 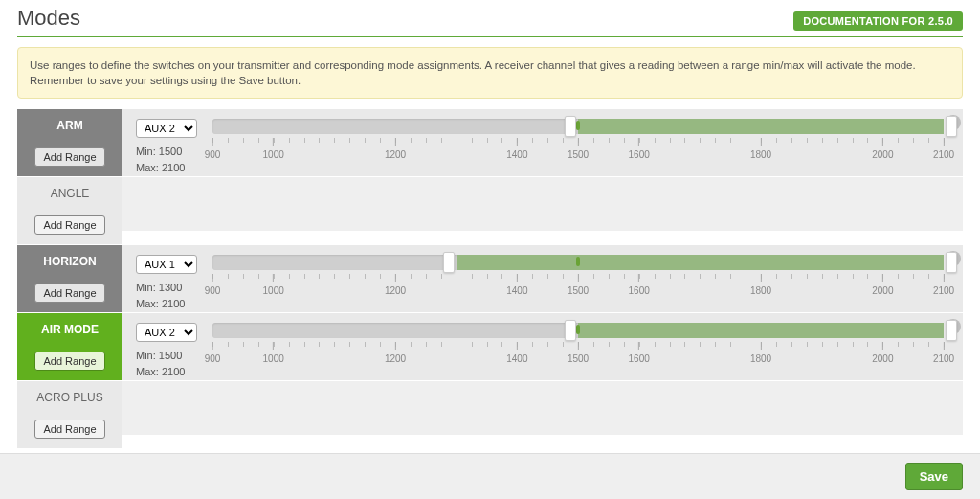 I want to click on save-button: Save, so click(x=934, y=477).